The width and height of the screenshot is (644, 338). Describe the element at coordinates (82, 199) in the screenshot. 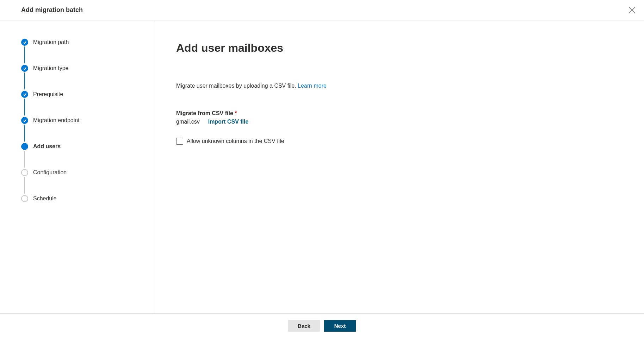

I see `step-schedule: Schedule` at that location.